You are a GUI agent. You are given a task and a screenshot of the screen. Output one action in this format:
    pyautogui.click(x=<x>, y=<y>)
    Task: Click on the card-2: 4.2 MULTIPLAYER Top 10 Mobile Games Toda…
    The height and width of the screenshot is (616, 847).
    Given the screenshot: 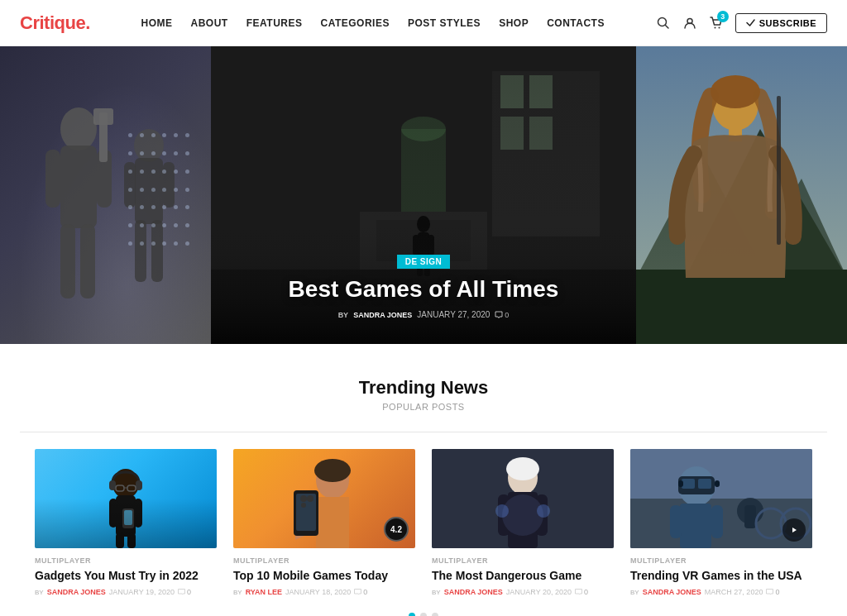 What is the action you would take?
    pyautogui.click(x=324, y=523)
    